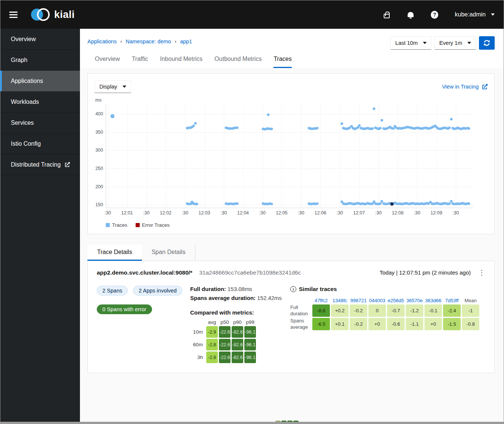  I want to click on user-menu: kube:admin, so click(474, 15).